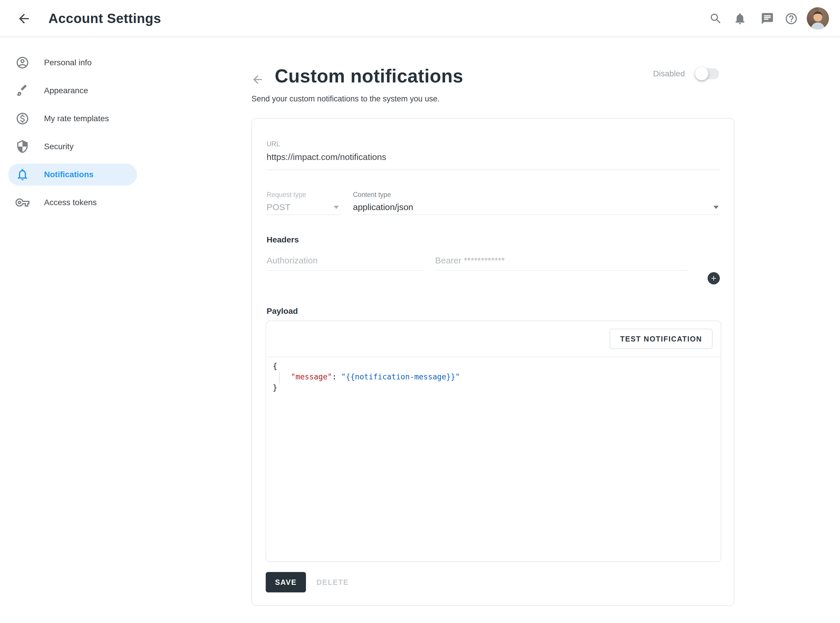 This screenshot has height=623, width=840. What do you see at coordinates (76, 147) in the screenshot?
I see `sidebar-item-security: Security` at bounding box center [76, 147].